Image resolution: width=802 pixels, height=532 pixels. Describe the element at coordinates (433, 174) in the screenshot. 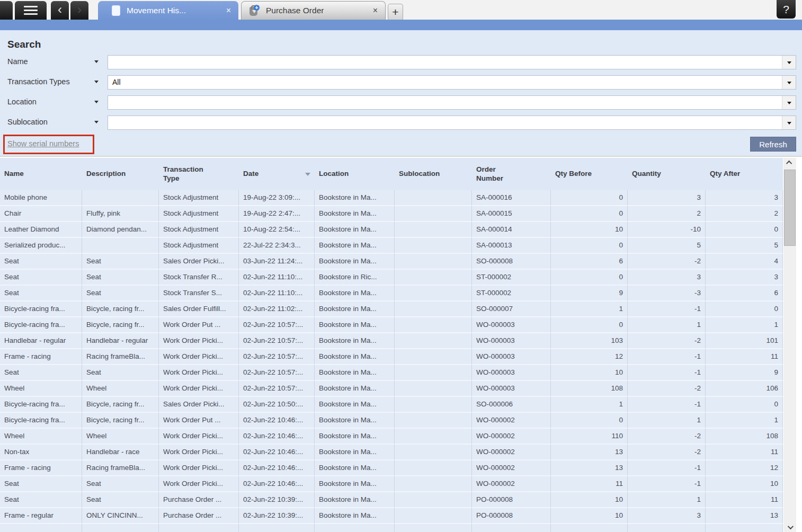

I see `column-header-sublocation: Sublocation` at that location.